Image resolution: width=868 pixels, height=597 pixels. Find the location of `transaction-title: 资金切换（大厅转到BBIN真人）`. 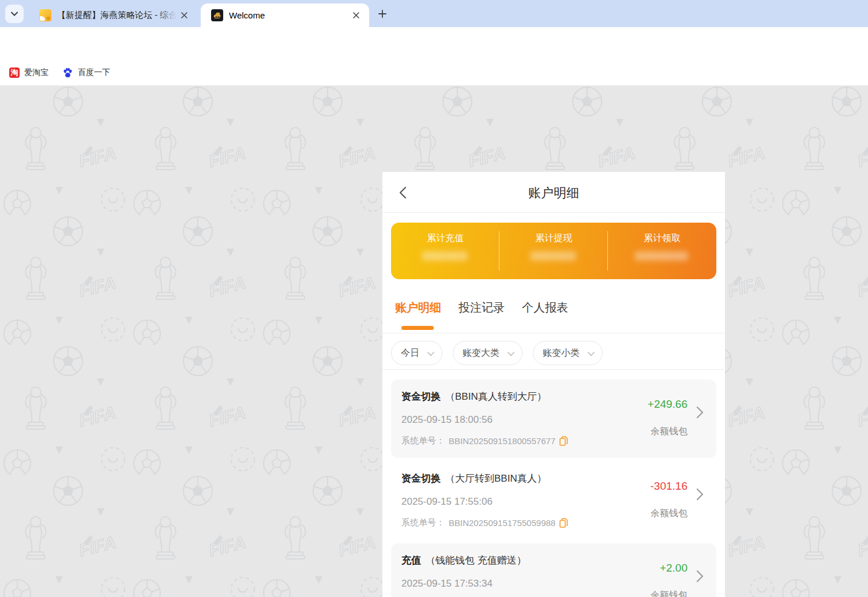

transaction-title: 资金切换（大厅转到BBIN真人） is located at coordinates (474, 479).